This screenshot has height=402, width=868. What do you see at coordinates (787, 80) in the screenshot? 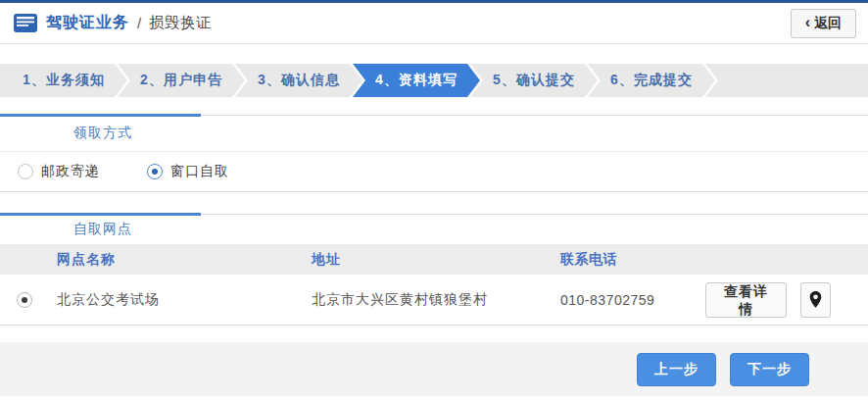
I see `step-bar-filler` at bounding box center [787, 80].